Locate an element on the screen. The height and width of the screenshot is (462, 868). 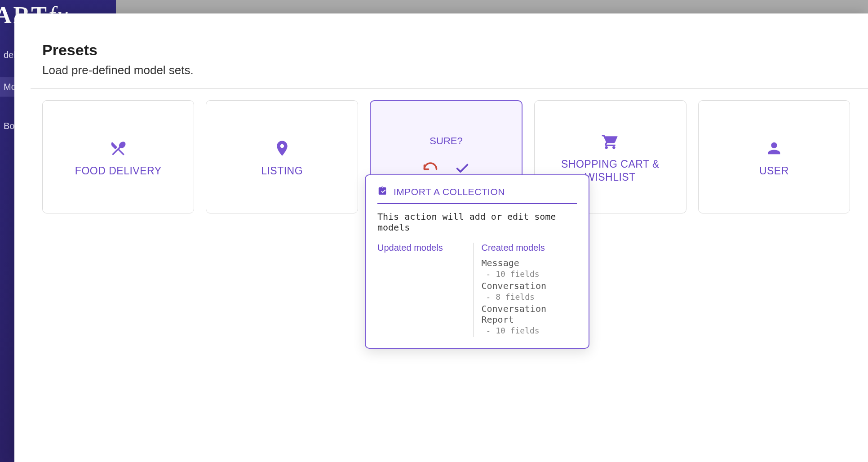
preset-card-food-delivery: FOOD DELIVERY is located at coordinates (118, 157).